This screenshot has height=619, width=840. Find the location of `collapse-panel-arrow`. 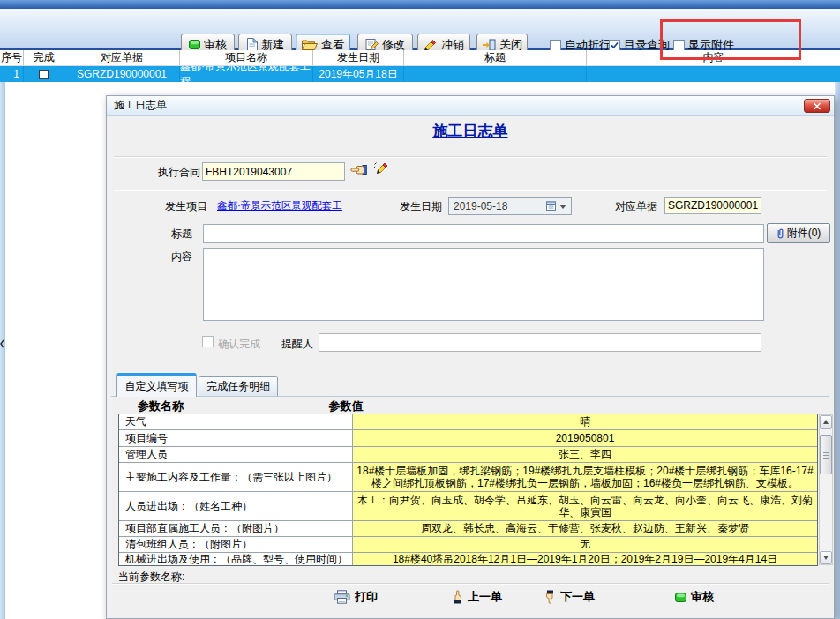

collapse-panel-arrow is located at coordinates (3, 344).